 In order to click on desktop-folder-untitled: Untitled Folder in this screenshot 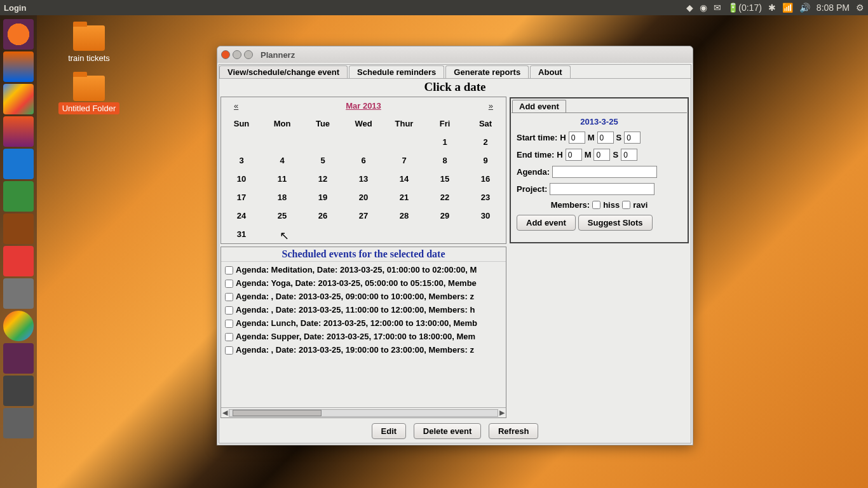, I will do `click(89, 94)`.